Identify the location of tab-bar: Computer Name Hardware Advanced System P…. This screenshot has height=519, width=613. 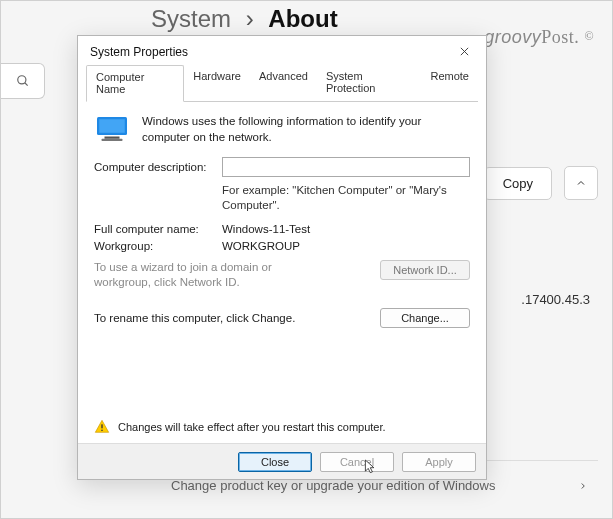
(282, 83).